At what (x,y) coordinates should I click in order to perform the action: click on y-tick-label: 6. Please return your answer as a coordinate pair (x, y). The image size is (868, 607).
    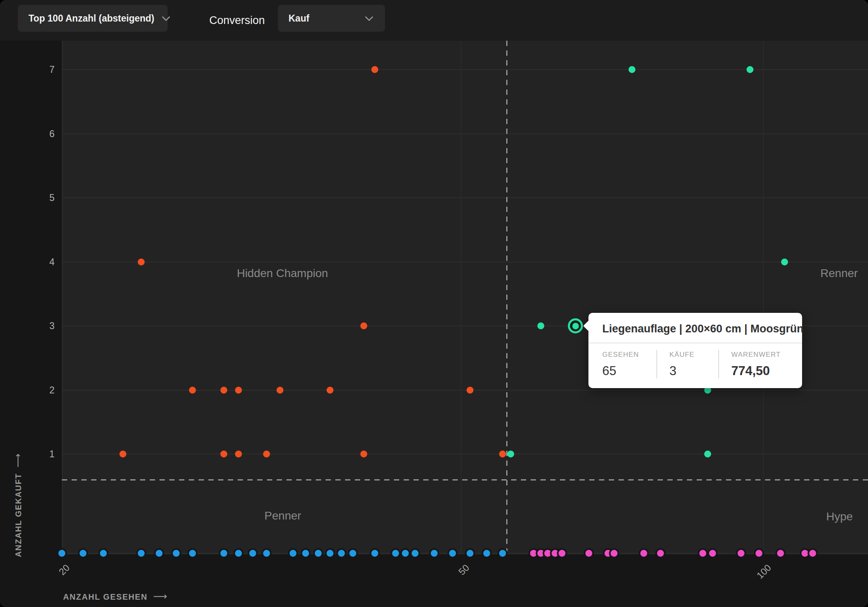
    Looking at the image, I should click on (39, 134).